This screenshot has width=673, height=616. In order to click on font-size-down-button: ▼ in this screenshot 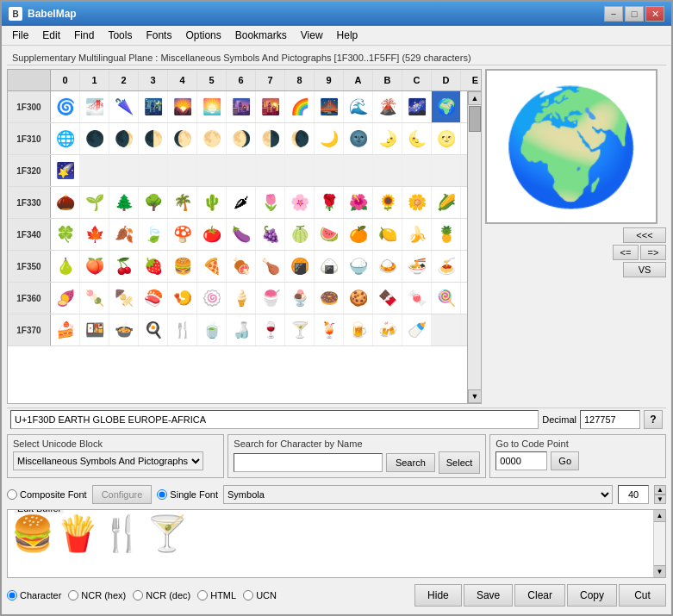, I will do `click(660, 500)`.